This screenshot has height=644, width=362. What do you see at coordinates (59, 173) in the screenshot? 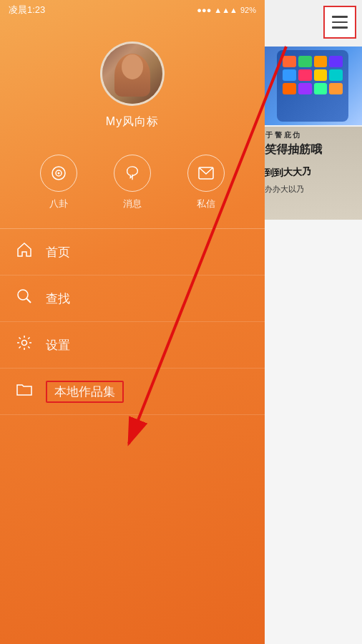
I see `gossip-icon-circle` at bounding box center [59, 173].